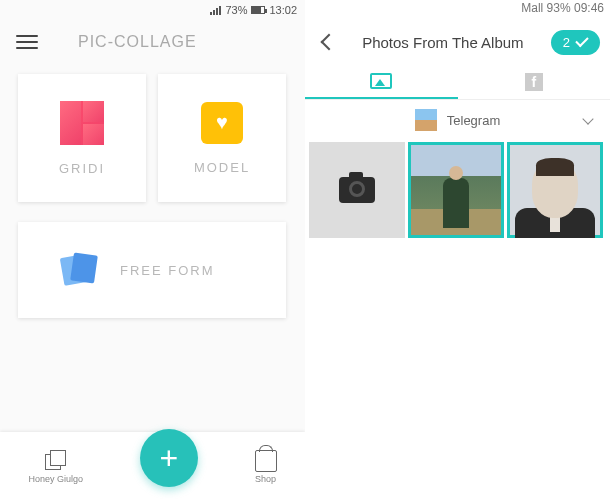  Describe the element at coordinates (266, 467) in the screenshot. I see `nav-shop: Shop` at that location.